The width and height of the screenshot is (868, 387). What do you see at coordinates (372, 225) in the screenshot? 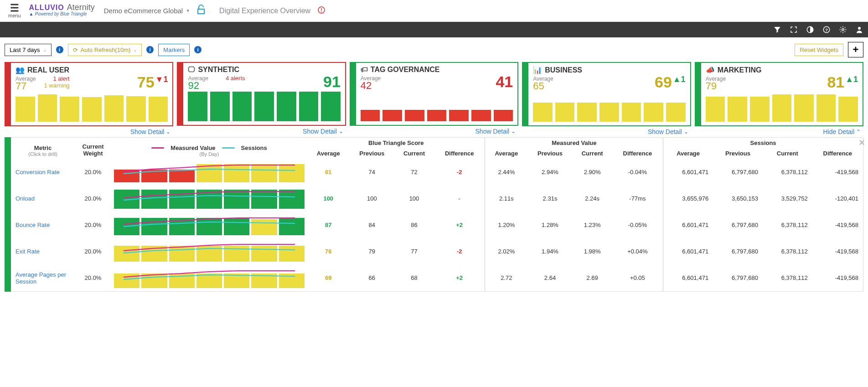
I see `bt-prev: 84` at bounding box center [372, 225].